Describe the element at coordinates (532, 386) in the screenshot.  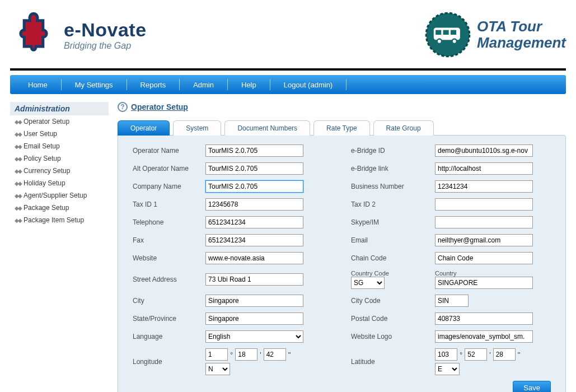
I see `save-button: Save` at that location.